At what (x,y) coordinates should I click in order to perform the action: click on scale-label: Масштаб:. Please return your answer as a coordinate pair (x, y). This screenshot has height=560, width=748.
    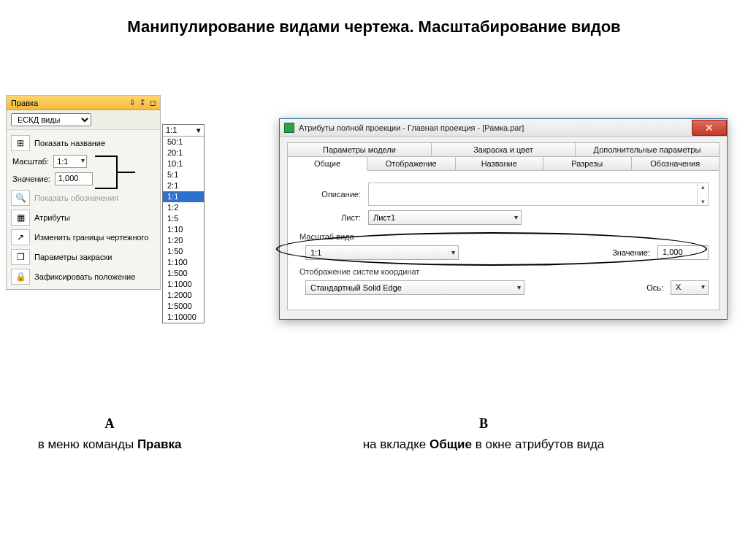
    Looking at the image, I should click on (31, 161).